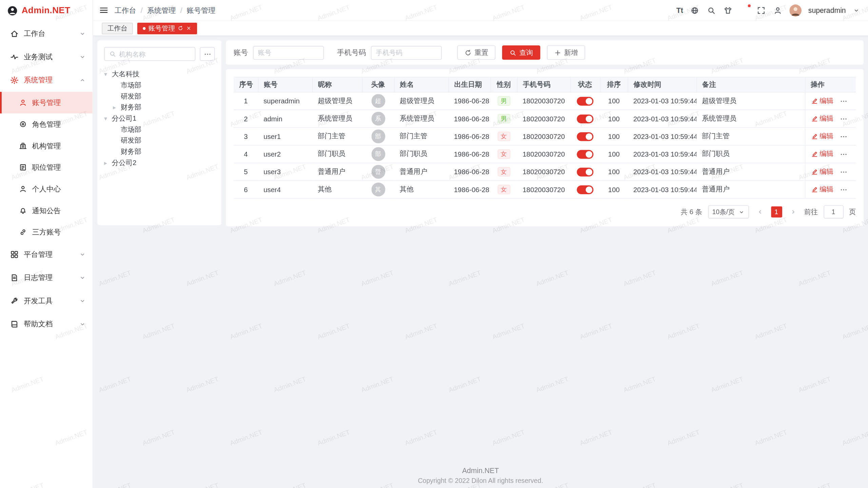 The image size is (868, 488). I want to click on phone-input, so click(406, 53).